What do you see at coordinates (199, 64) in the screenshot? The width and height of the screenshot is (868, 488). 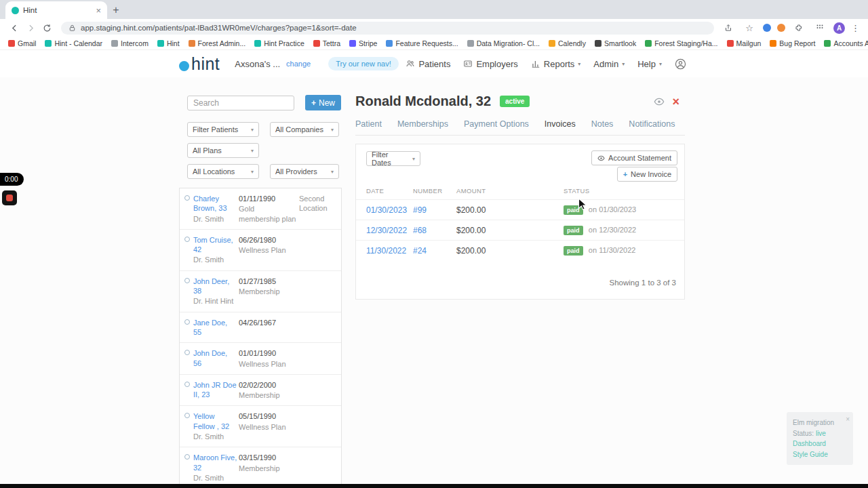 I see `hint-logo: hint` at bounding box center [199, 64].